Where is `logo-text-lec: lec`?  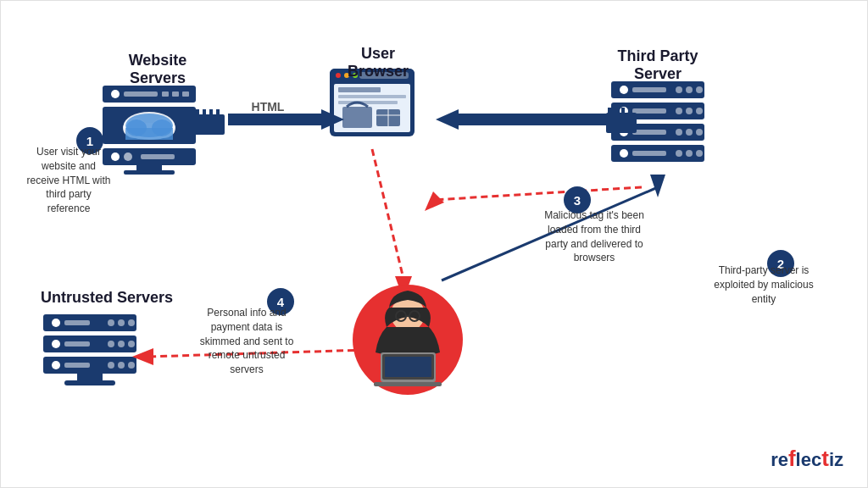 logo-text-lec: lec is located at coordinates (809, 459).